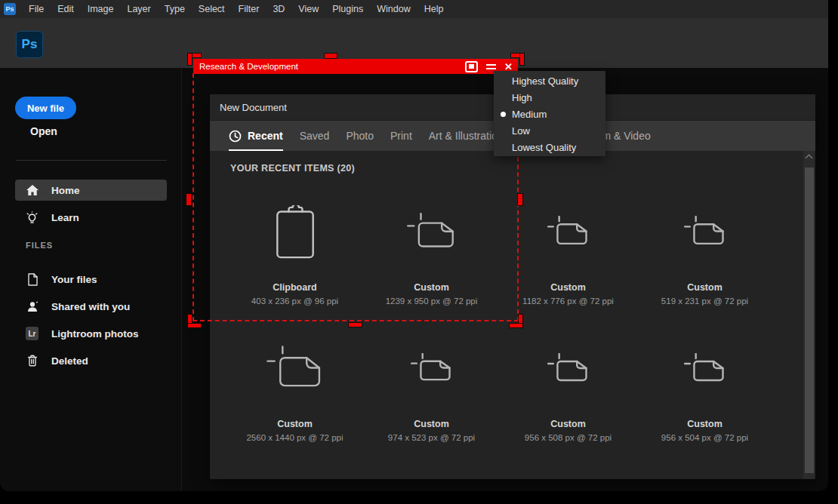  Describe the element at coordinates (432, 254) in the screenshot. I see `recent-item-card: Custom 1239 x 950 px @ 72 ppi` at that location.